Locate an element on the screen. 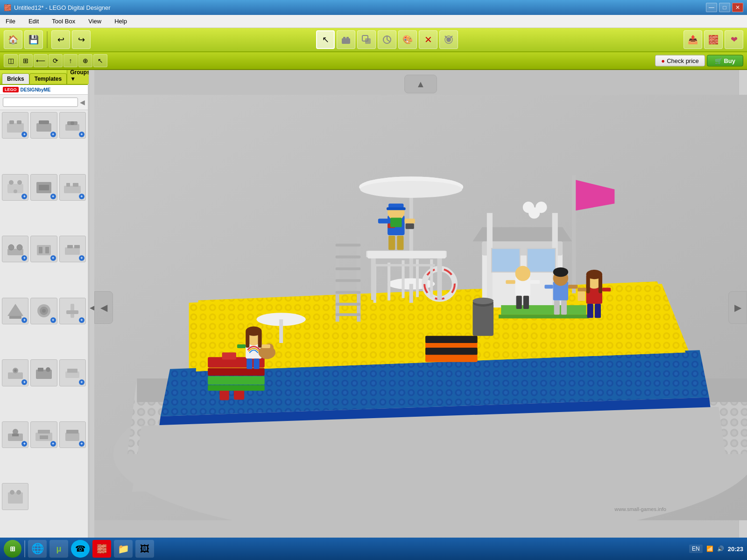 The height and width of the screenshot is (560, 747). axis-z-button: ↑ is located at coordinates (70, 61).